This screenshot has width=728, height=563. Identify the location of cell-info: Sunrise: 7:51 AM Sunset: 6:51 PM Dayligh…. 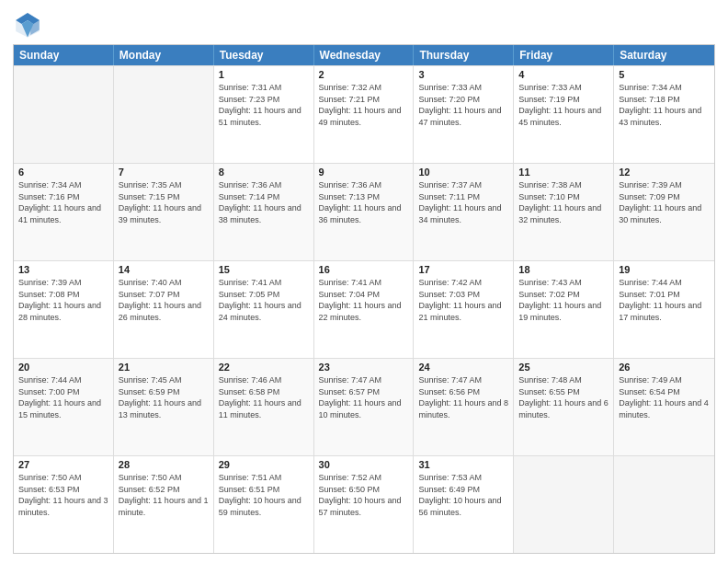
(264, 495).